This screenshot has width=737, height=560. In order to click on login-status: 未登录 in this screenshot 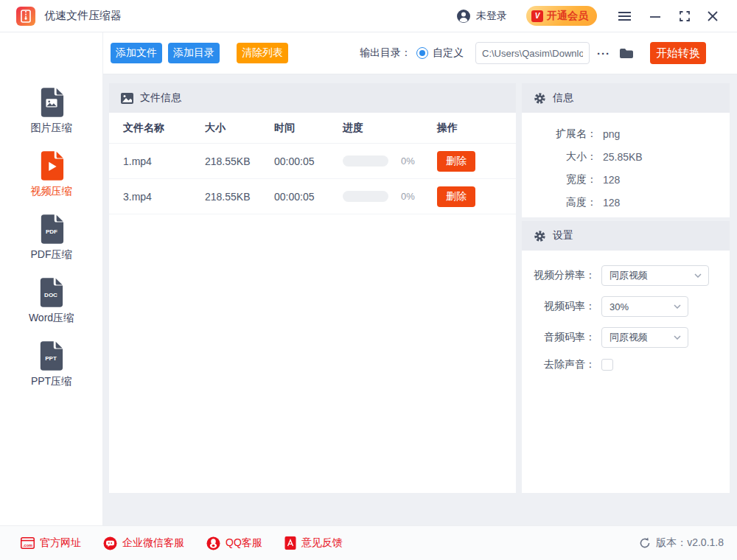, I will do `click(482, 16)`.